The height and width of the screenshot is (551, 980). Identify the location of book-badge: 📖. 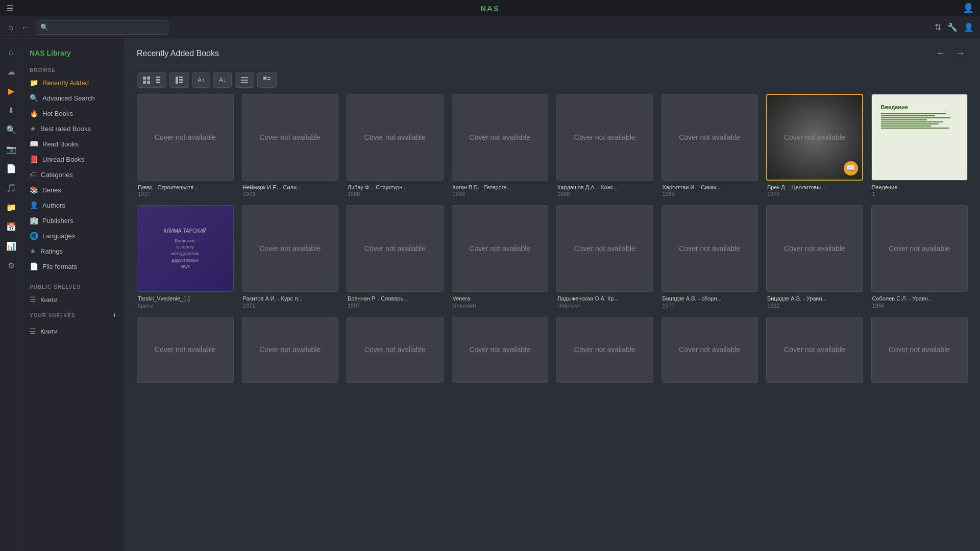
(851, 168).